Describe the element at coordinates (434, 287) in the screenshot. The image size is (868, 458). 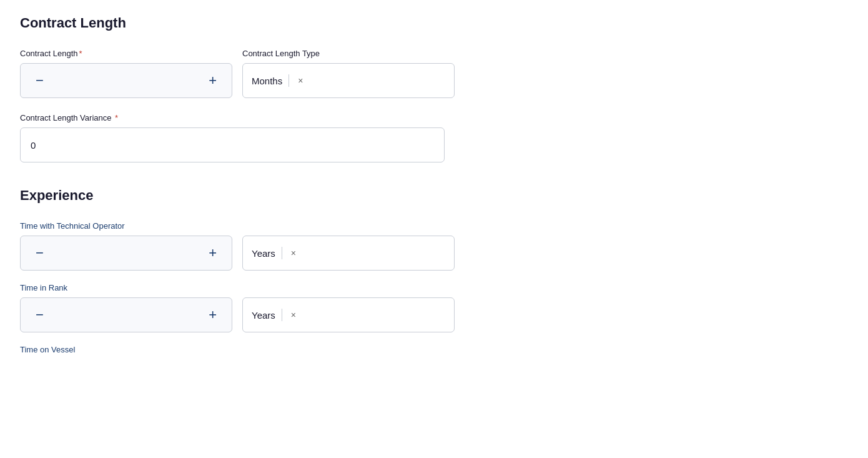
I see `time-in-rank-label: Time in Rank` at that location.